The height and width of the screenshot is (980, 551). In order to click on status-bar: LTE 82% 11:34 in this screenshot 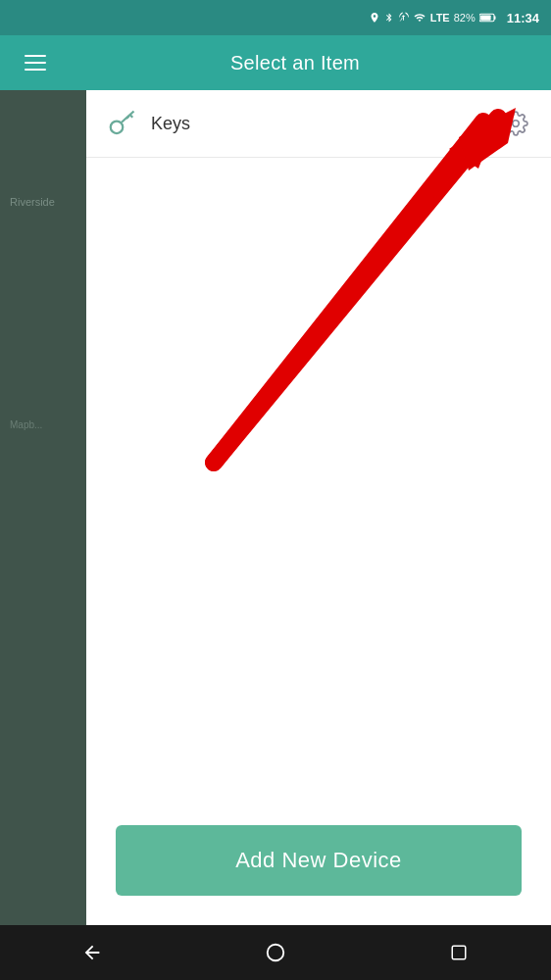, I will do `click(276, 18)`.